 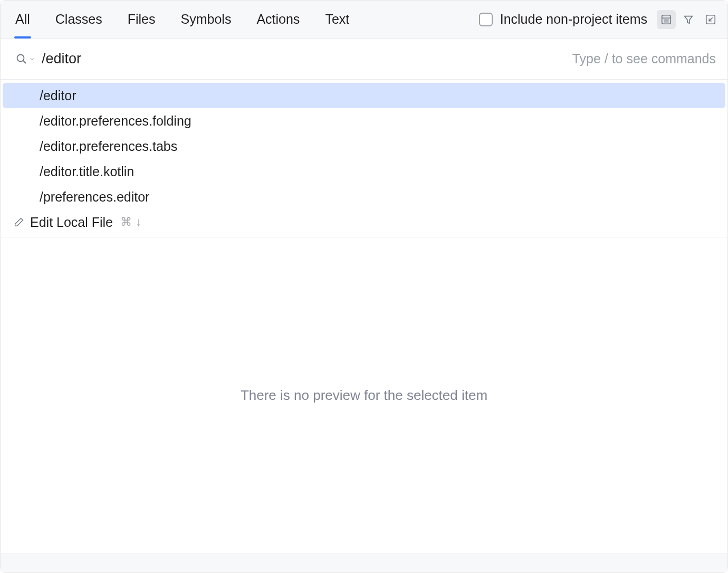 What do you see at coordinates (364, 146) in the screenshot?
I see `result-item: /editor.preferences.tabs` at bounding box center [364, 146].